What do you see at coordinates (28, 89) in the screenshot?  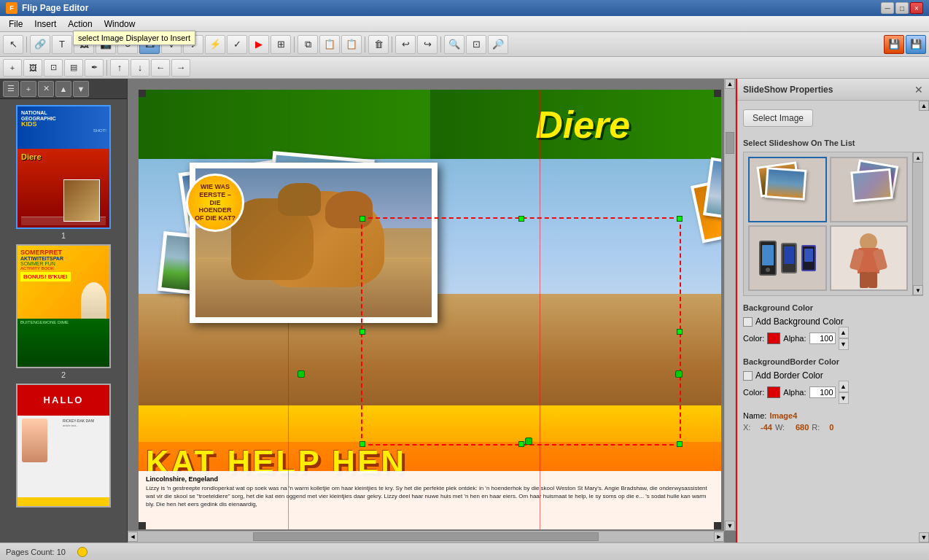 I see `panel-add-btn: +` at bounding box center [28, 89].